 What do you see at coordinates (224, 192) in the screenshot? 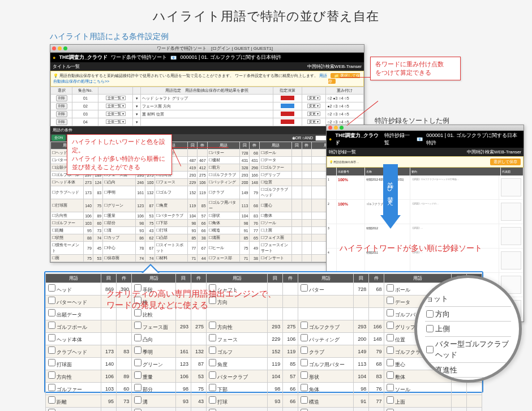
I see `term-cell: ☐クラブ` at bounding box center [224, 192].